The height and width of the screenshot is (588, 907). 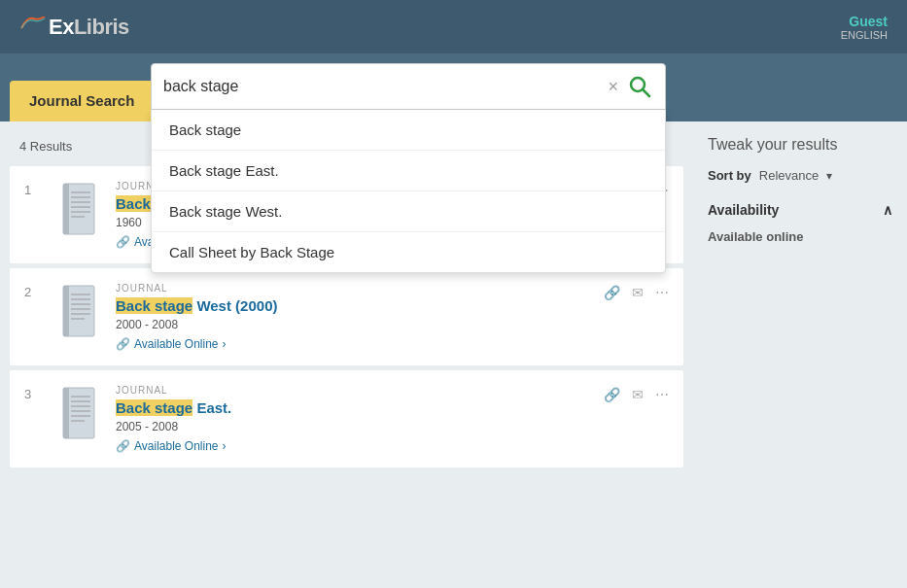 I want to click on suggestion-item-2: Back stage East., so click(x=408, y=171).